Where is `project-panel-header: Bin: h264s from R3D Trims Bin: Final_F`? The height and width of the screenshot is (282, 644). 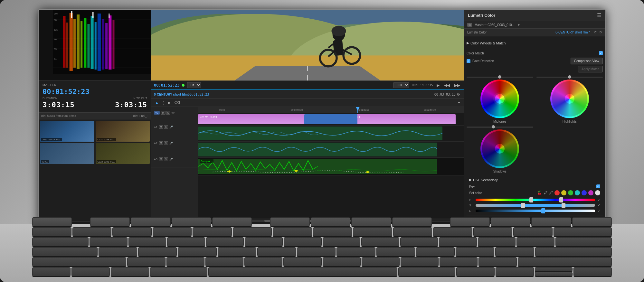
project-panel-header: Bin: h264s from R3D Trims Bin: Final_F is located at coordinates (95, 116).